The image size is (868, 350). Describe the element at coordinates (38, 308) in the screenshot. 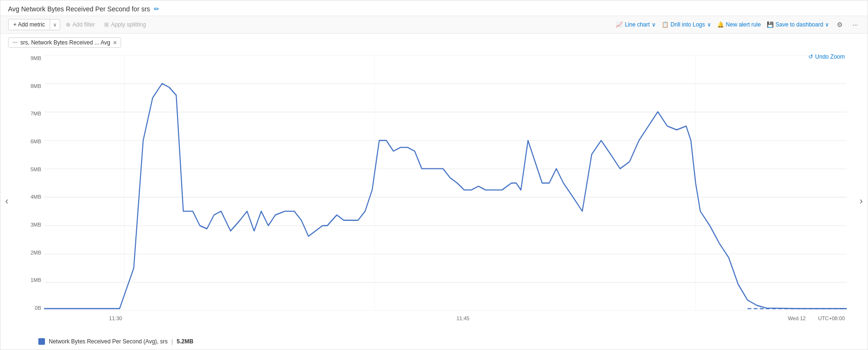

I see `y-label-0b: 0B` at that location.